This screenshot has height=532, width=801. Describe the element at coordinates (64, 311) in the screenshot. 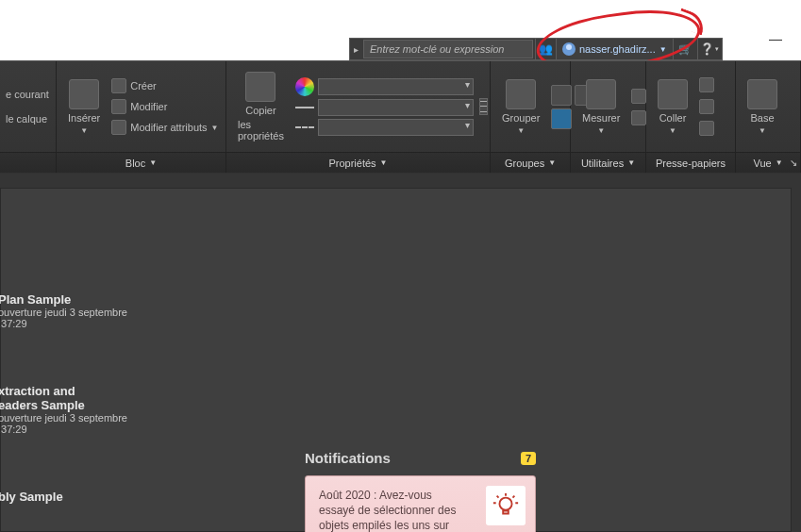

I see `recent-item-1: Plan Sample ouverture jeudi 3 septembre …` at that location.